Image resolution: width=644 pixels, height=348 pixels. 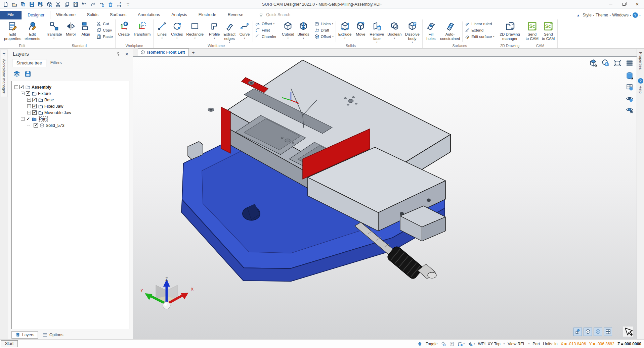 What do you see at coordinates (628, 332) in the screenshot?
I see `select-arrow-icon` at bounding box center [628, 332].